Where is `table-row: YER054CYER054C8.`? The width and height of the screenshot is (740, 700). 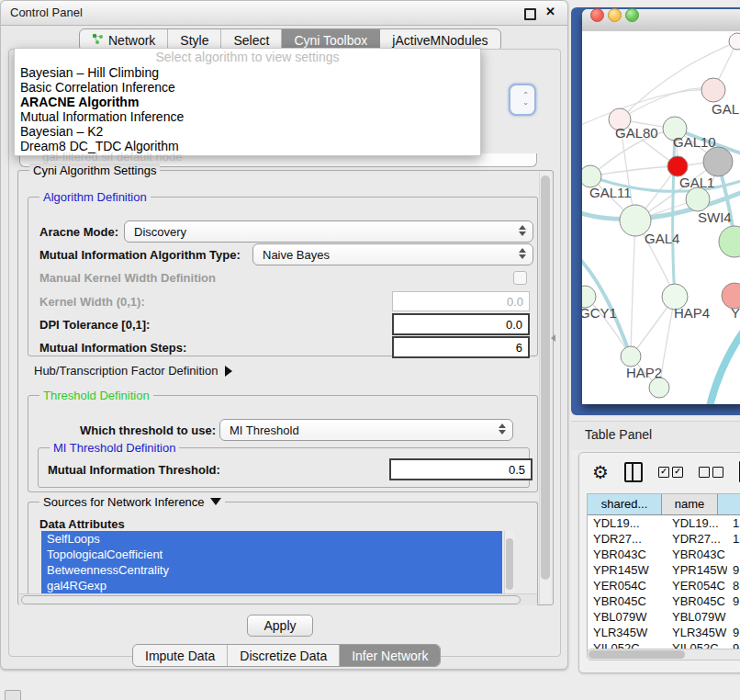
table-row: YER054CYER054C8. is located at coordinates (664, 586).